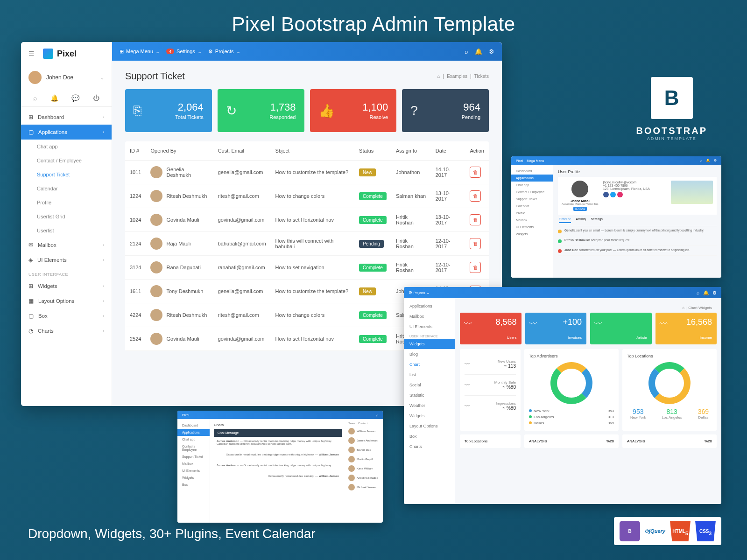  Describe the element at coordinates (606, 195) in the screenshot. I see `facebook-icon` at that location.